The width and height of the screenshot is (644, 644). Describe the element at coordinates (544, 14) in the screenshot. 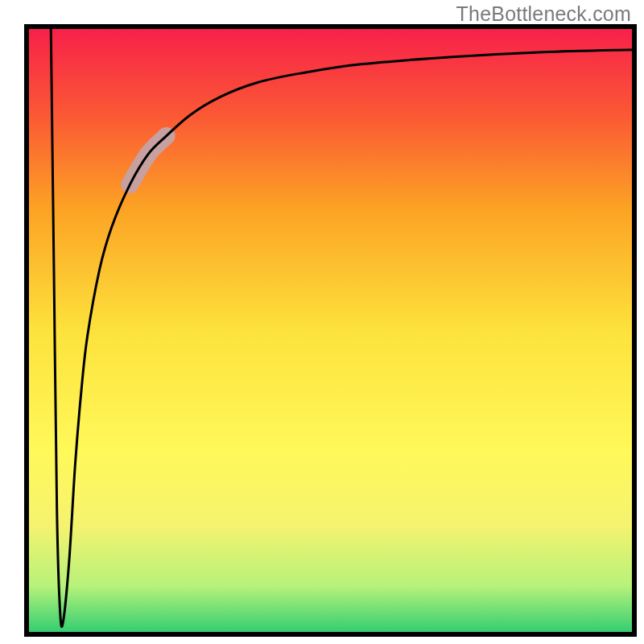

I see `watermark-text: TheBottleneck.com` at that location.